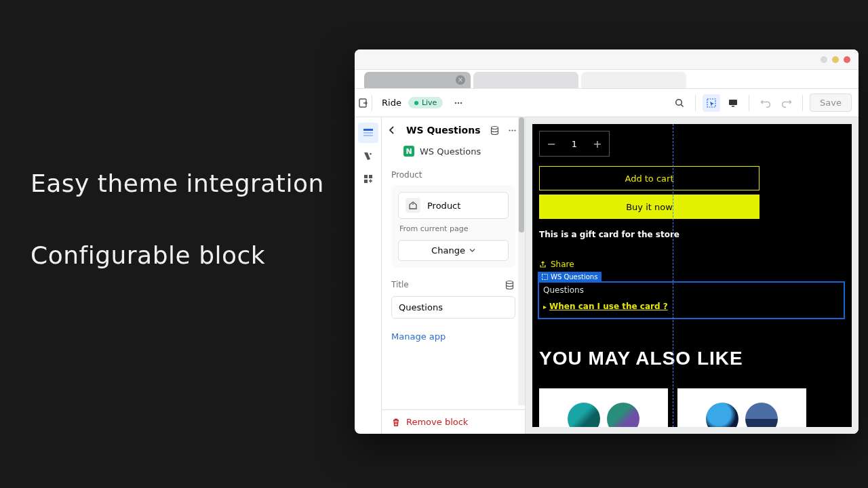  Describe the element at coordinates (692, 306) in the screenshot. I see `question-item: When can I use the card ?` at that location.